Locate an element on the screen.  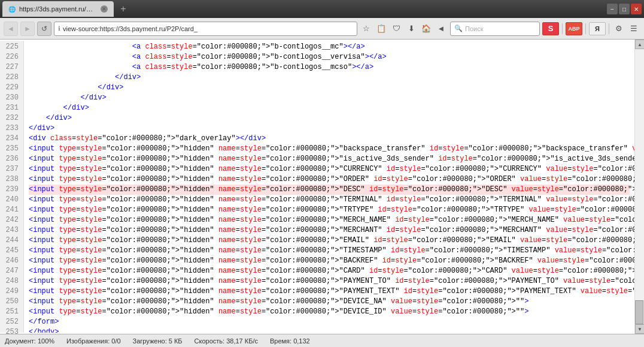
loaded-status: Загружено: 5 КБ is located at coordinates (158, 341).